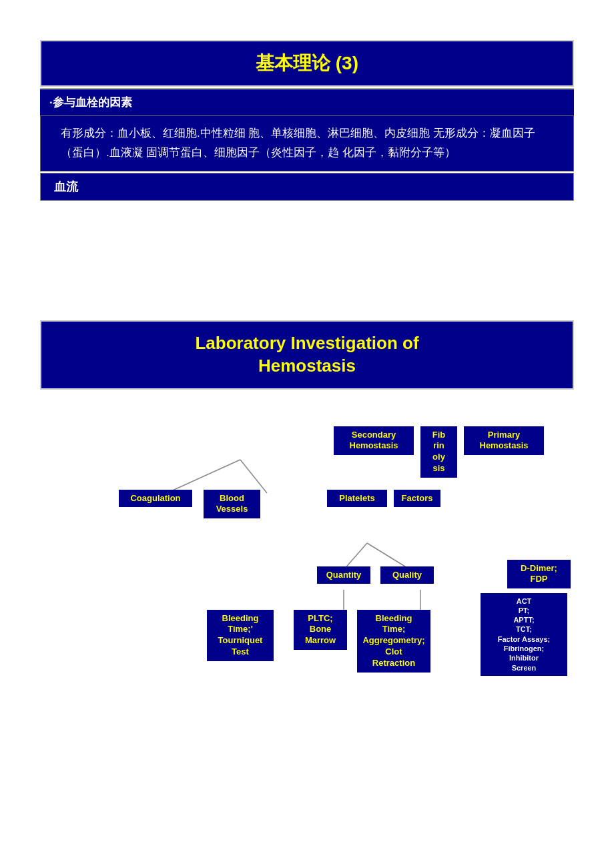 The width and height of the screenshot is (614, 868). I want to click on fibrinolysis-box: Fibrinolysis, so click(439, 452).